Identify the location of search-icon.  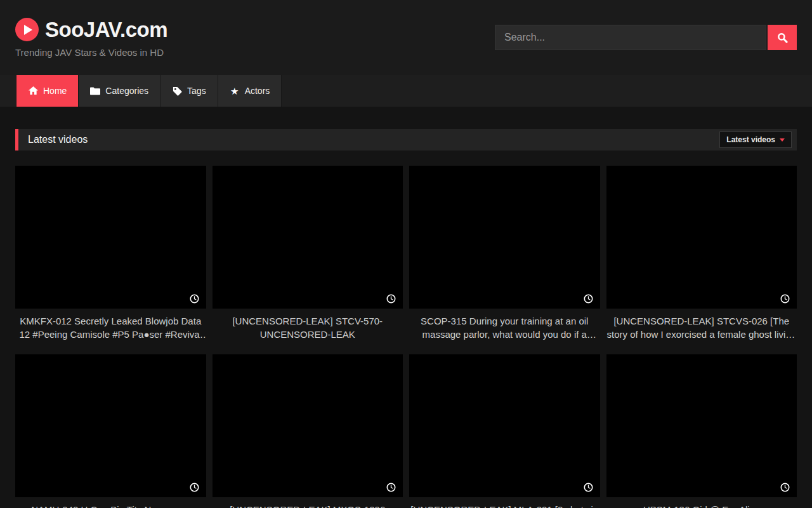
(783, 38).